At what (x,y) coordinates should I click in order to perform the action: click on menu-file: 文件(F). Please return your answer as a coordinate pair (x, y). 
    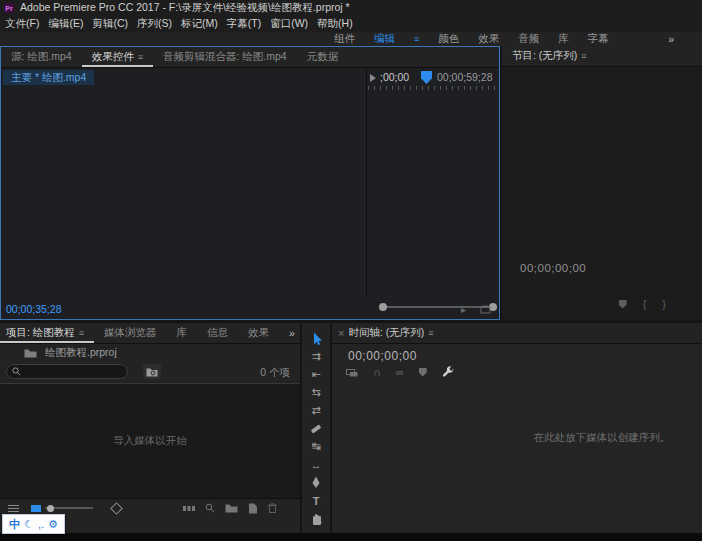
    Looking at the image, I should click on (22, 24).